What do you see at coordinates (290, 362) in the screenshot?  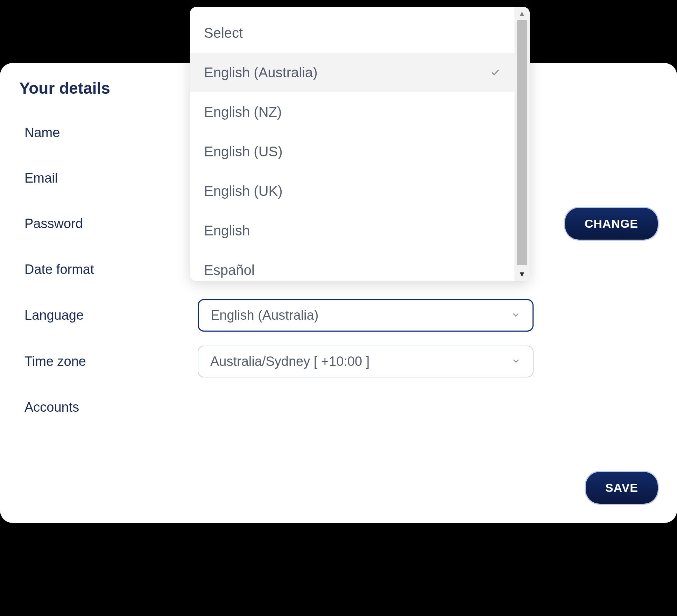 I see `timezone-select-value: Australia/Sydney [ +10:00 ]` at bounding box center [290, 362].